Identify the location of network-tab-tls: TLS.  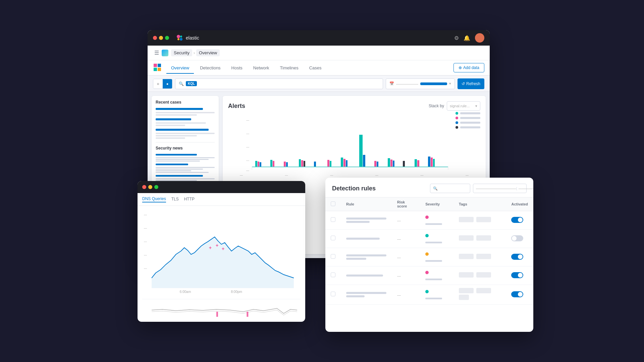
(175, 199).